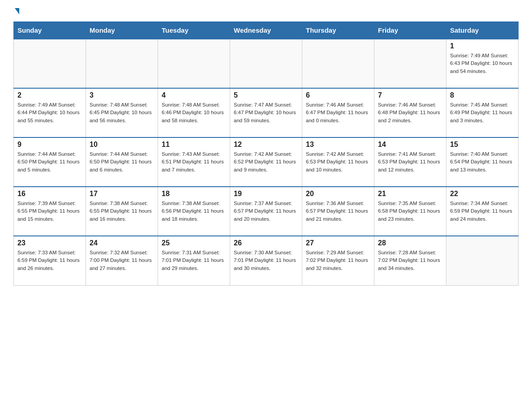 Image resolution: width=532 pixels, height=411 pixels. What do you see at coordinates (482, 145) in the screenshot?
I see `day-number: 15` at bounding box center [482, 145].